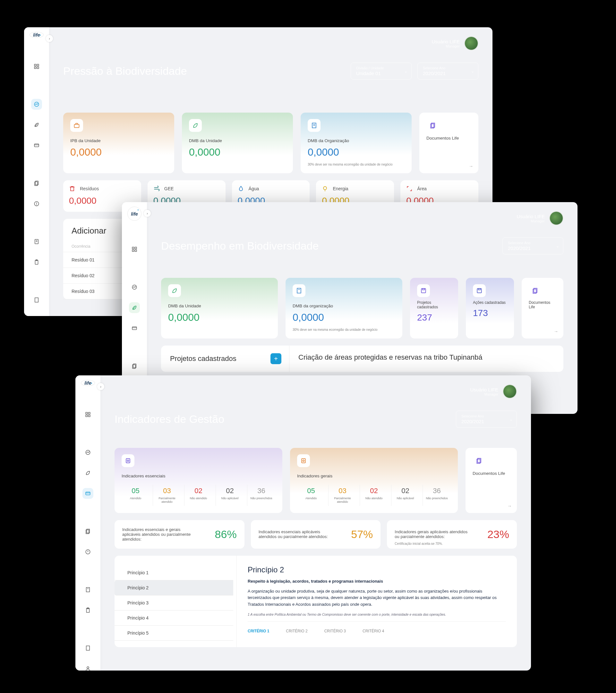  What do you see at coordinates (381, 71) in the screenshot?
I see `unit-selector: Divisão / Unidade Unidade 01 ⌄` at bounding box center [381, 71].